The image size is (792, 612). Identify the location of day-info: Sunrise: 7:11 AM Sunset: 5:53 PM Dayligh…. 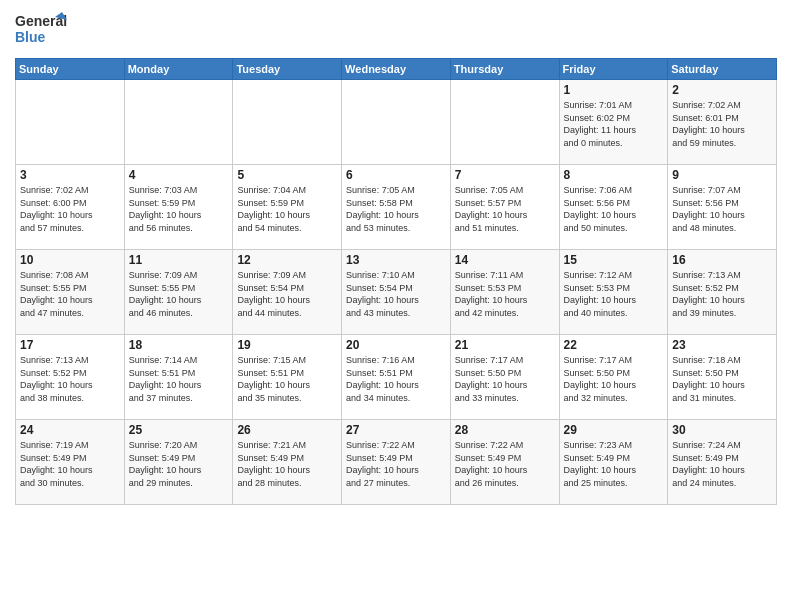
(505, 294).